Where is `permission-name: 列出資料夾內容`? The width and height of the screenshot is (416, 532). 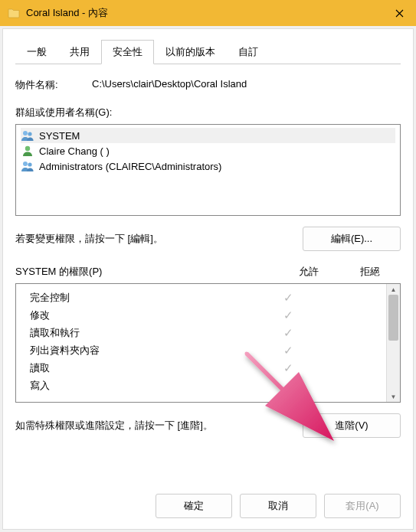
permission-name: 列出資料夾內容 is located at coordinates (139, 351).